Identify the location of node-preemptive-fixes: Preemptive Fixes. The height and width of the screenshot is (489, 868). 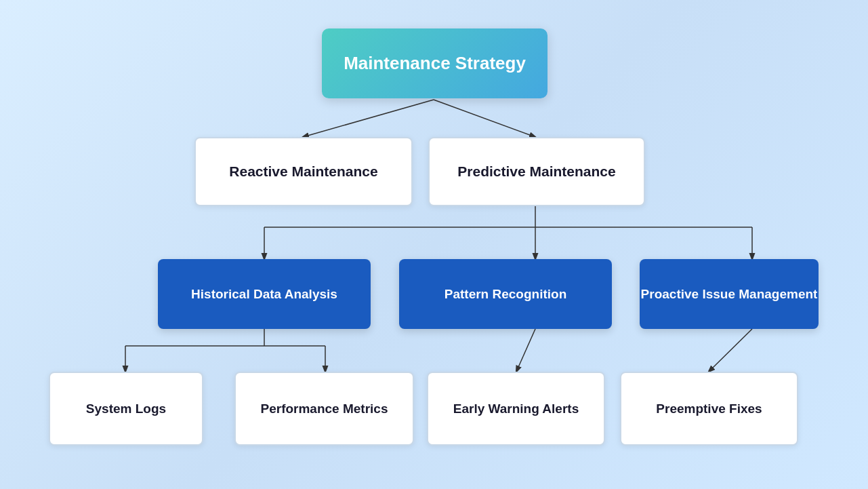
(709, 408).